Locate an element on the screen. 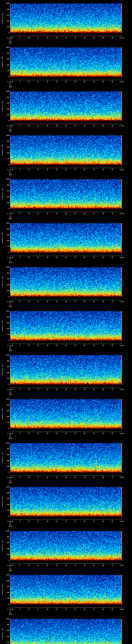  start-time-label: 6:36:00 is located at coordinates (10, 566).